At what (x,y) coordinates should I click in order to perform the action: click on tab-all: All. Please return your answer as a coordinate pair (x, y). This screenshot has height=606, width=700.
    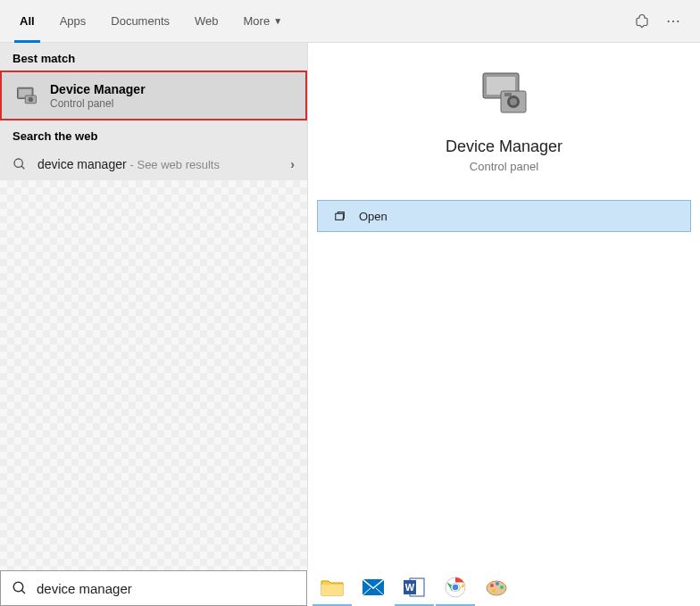
    Looking at the image, I should click on (27, 21).